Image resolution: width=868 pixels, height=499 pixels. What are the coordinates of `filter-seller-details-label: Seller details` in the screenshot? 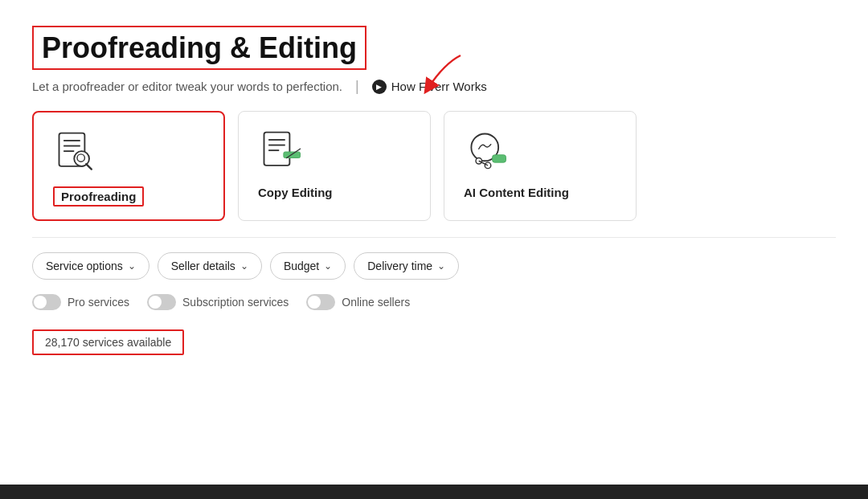 It's located at (203, 266).